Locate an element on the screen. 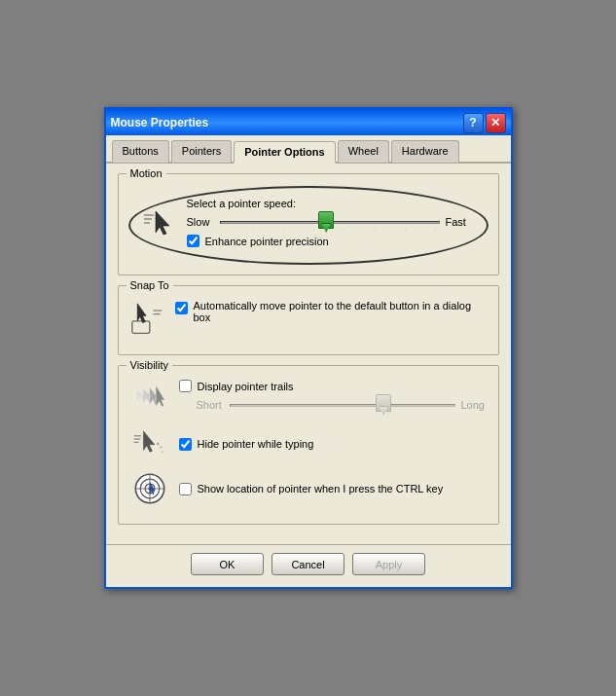 This screenshot has height=696, width=616. trails-label: Display pointer trails is located at coordinates (245, 386).